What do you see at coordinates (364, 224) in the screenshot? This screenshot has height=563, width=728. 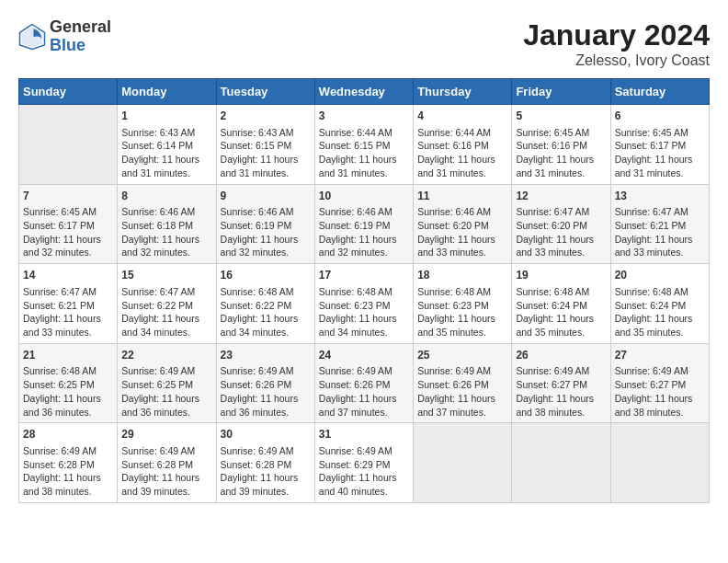 I see `calendar-week-2: 7Sunrise: 6:45 AMSunset: 6:17 PMDaylight…` at bounding box center [364, 224].